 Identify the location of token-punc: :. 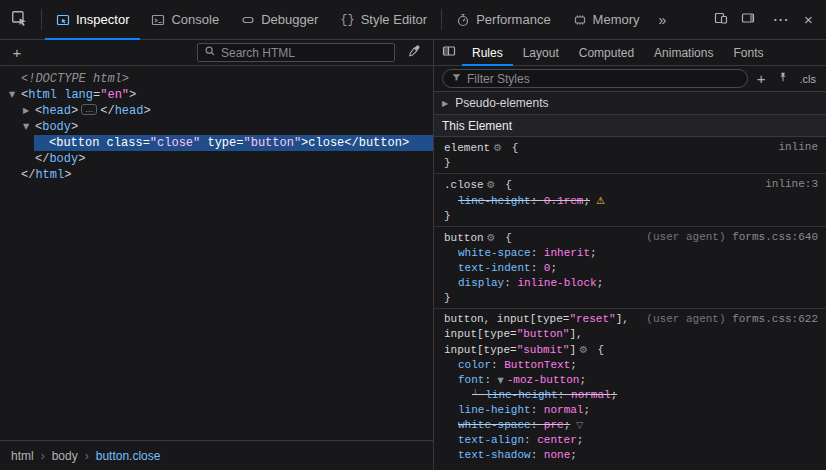
(490, 380).